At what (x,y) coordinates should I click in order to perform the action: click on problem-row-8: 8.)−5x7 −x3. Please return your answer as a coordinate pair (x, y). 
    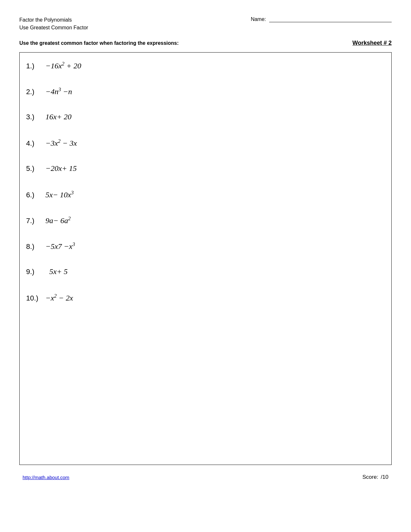
    Looking at the image, I should click on (204, 249).